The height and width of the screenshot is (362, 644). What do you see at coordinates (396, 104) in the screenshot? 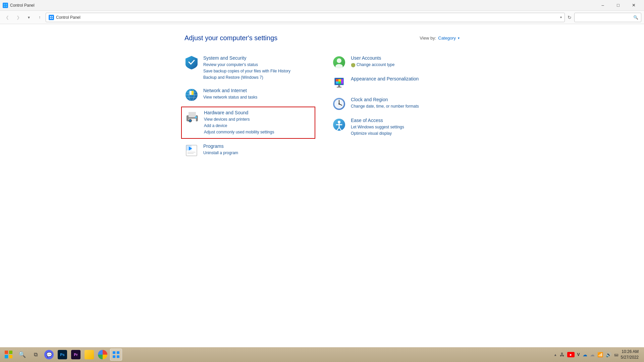
I see `category-clock-region: Clock and Region Change date, time, or n…` at bounding box center [396, 104].